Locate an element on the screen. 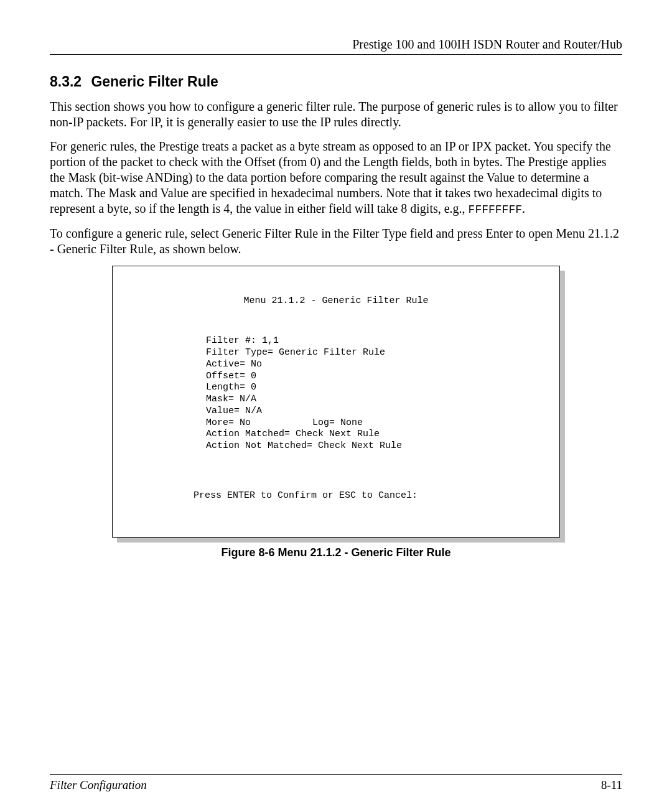 Image resolution: width=672 pixels, height=797 pixels. menu-line-9: Action Matched= Check Next Rule is located at coordinates (292, 434).